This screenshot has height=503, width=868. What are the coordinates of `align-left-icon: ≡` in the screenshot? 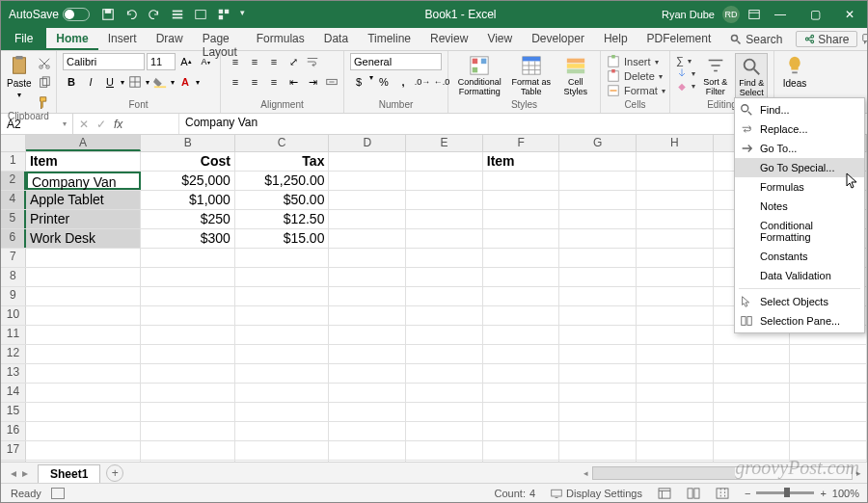 It's located at (235, 82).